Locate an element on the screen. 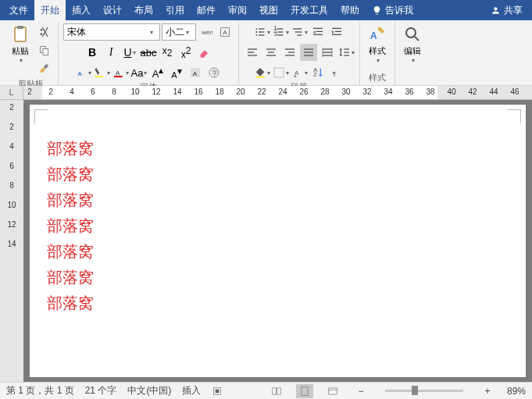 Image resolution: width=532 pixels, height=399 pixels. font-name-input: 宋体▾ is located at coordinates (112, 32).